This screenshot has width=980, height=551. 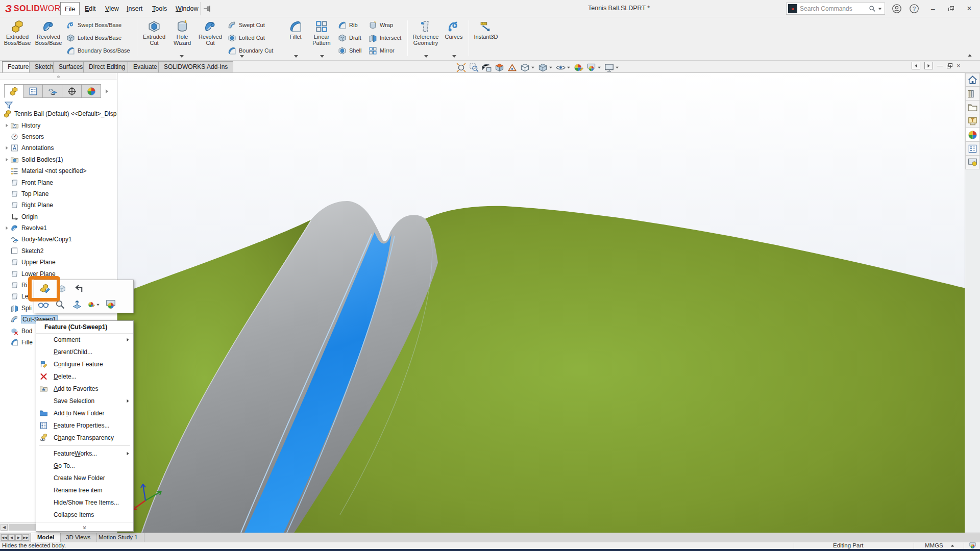 What do you see at coordinates (836, 9) in the screenshot?
I see `search-commands-box: » Search Commands` at bounding box center [836, 9].